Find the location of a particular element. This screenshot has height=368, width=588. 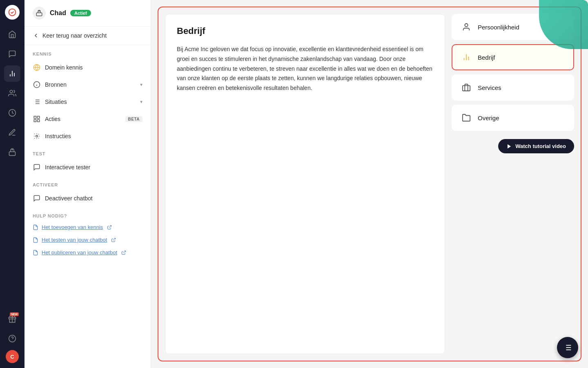

back-label: Keer terug naar overzicht is located at coordinates (74, 36).